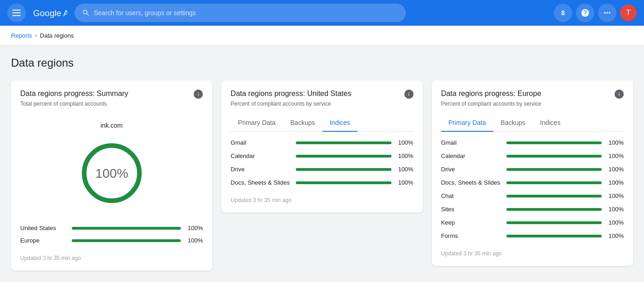 This screenshot has width=644, height=282. What do you see at coordinates (303, 123) in the screenshot?
I see `us-tab-backups: Backups` at bounding box center [303, 123].